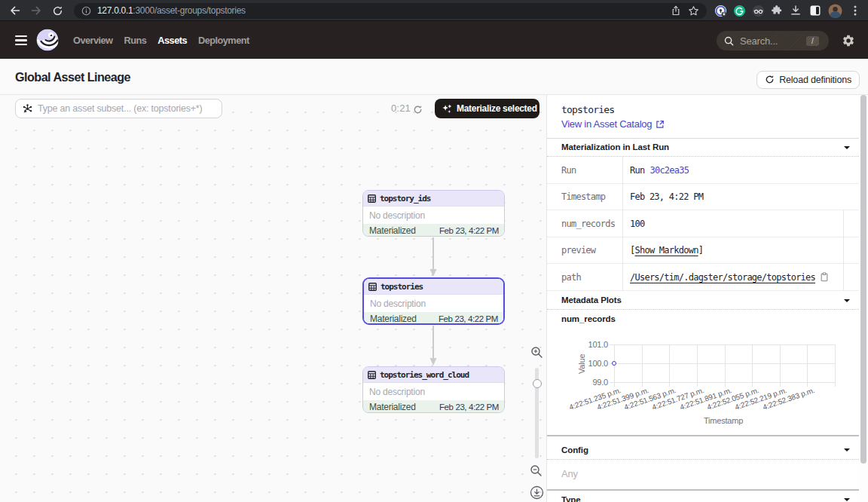 The height and width of the screenshot is (502, 868). I want to click on table-cell-key: preview, so click(579, 250).